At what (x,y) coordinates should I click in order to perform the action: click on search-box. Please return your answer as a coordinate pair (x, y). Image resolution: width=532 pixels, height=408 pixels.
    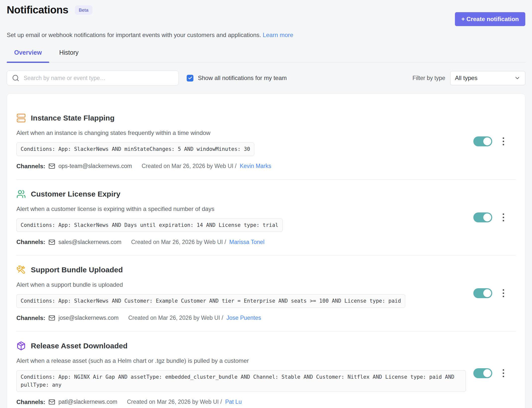
    Looking at the image, I should click on (93, 78).